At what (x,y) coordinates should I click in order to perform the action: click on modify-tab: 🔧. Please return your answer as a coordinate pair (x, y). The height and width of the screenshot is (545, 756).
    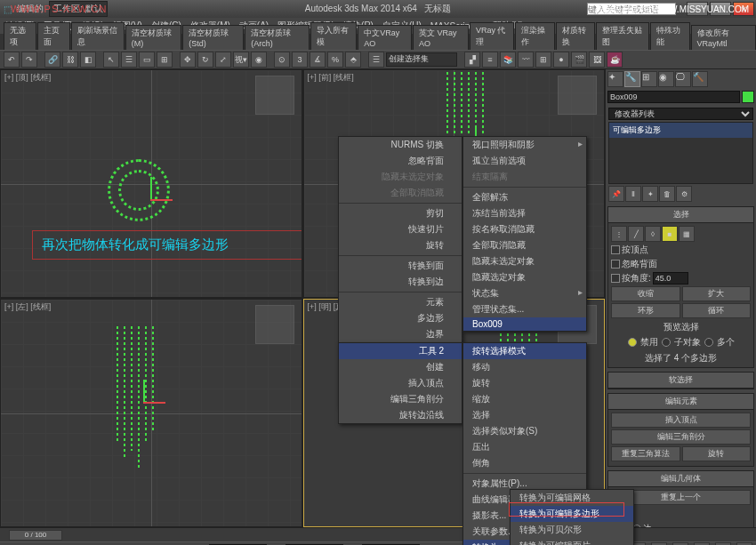
    Looking at the image, I should click on (632, 79).